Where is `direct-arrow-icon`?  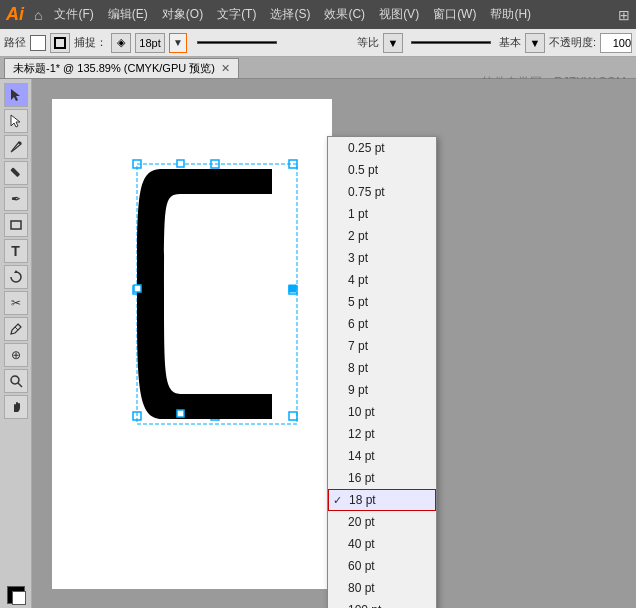 direct-arrow-icon is located at coordinates (16, 121).